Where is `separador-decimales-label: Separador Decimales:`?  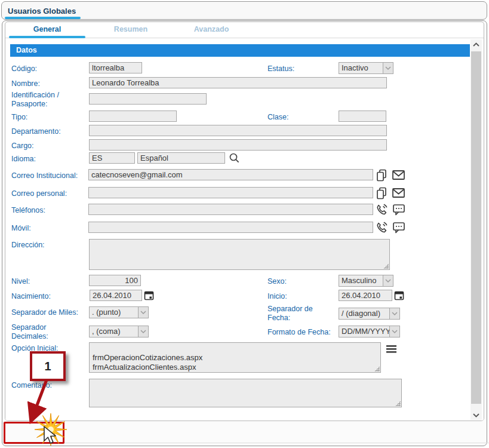 separador-decimales-label: Separador Decimales: is located at coordinates (37, 332).